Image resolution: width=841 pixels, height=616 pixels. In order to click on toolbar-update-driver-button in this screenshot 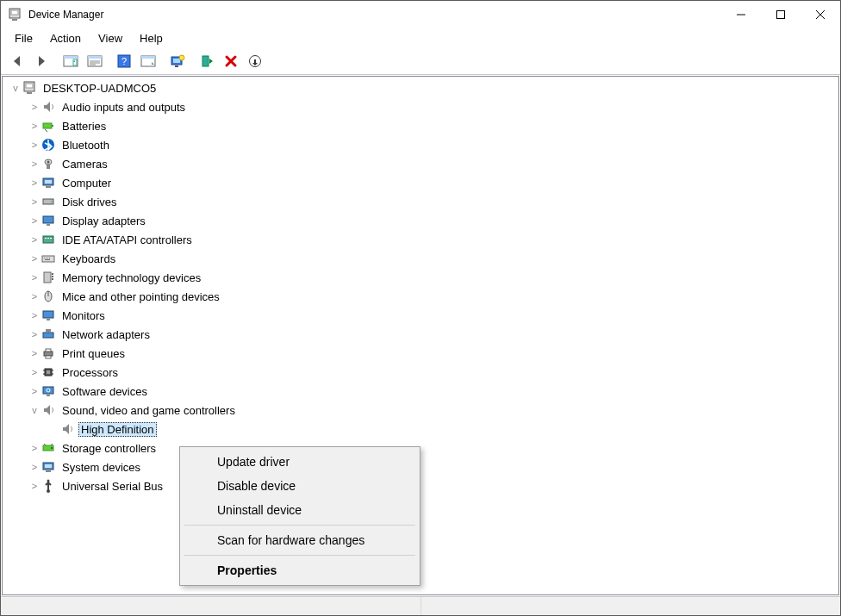, I will do `click(178, 61)`.